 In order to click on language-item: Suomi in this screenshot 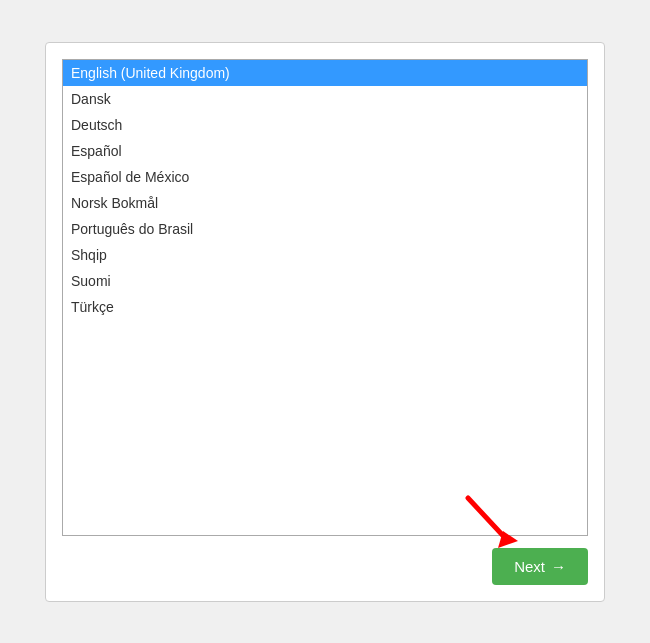, I will do `click(325, 281)`.